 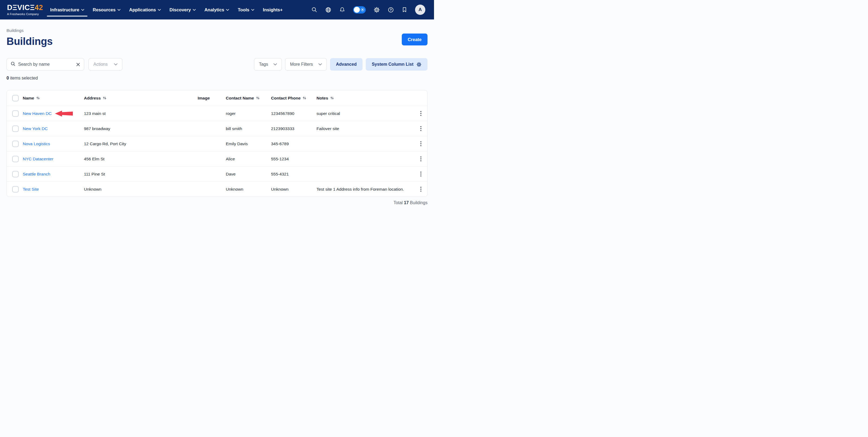 I want to click on contact-name-cell: roger, so click(x=248, y=114).